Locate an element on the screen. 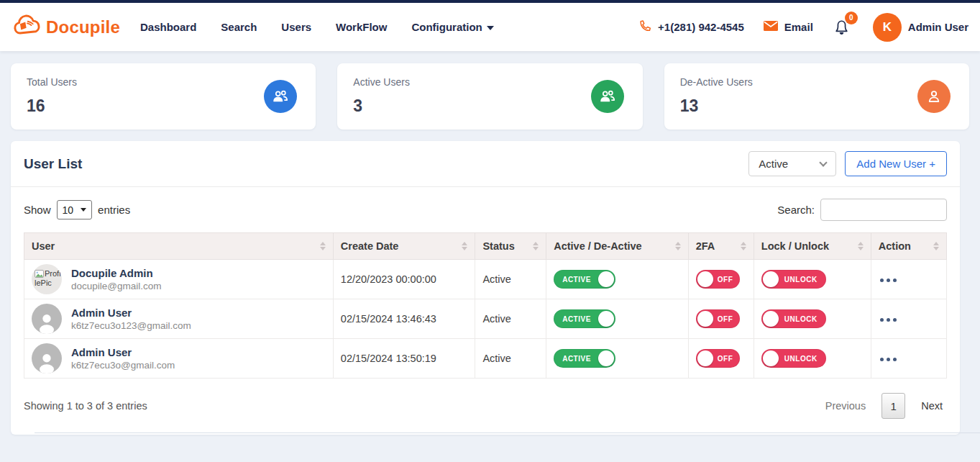 The height and width of the screenshot is (462, 980). stats-row: Total Users 16 Active Users 3 De-Active … is located at coordinates (490, 96).